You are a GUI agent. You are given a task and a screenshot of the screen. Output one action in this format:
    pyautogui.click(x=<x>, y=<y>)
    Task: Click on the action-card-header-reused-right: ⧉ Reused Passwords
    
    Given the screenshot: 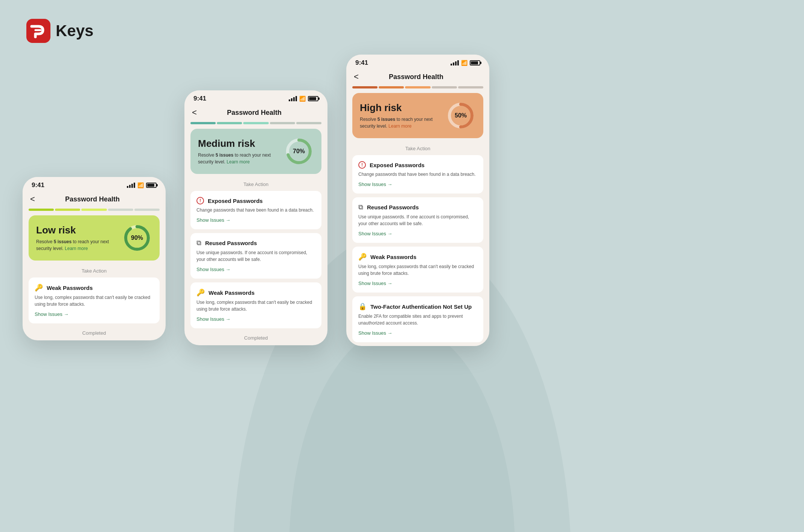 What is the action you would take?
    pyautogui.click(x=418, y=207)
    